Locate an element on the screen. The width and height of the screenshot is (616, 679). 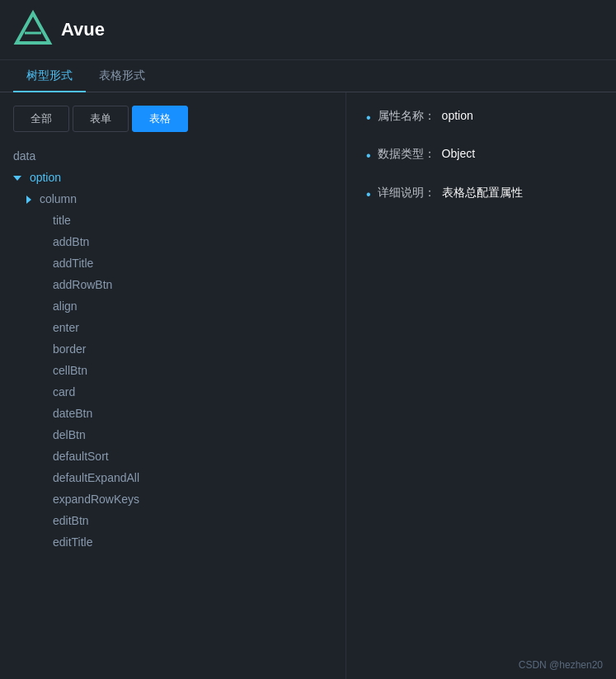
tree-item-label: cellBtn is located at coordinates (70, 370).